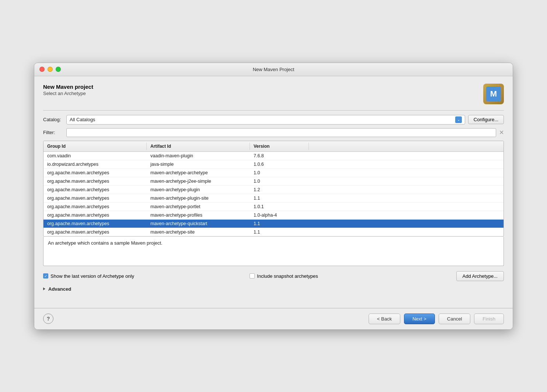  What do you see at coordinates (384, 319) in the screenshot?
I see `back-button: < Back` at bounding box center [384, 319].